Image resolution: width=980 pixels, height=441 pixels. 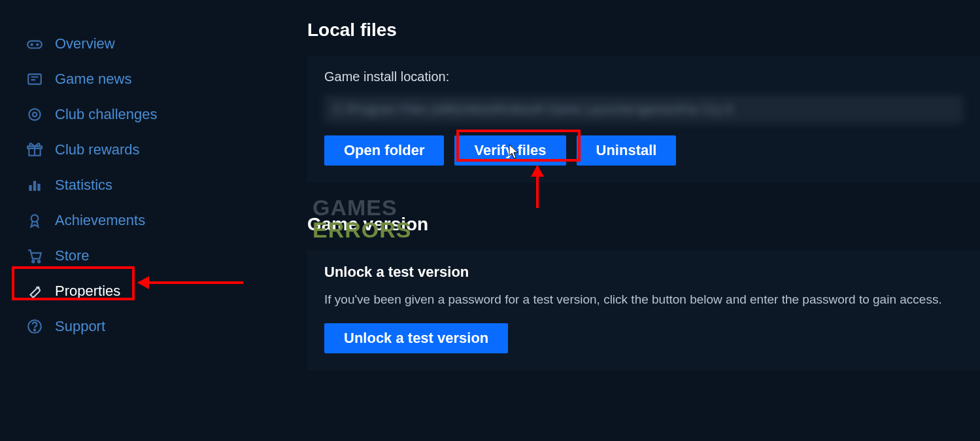 I want to click on bar-chart-icon, so click(x=35, y=185).